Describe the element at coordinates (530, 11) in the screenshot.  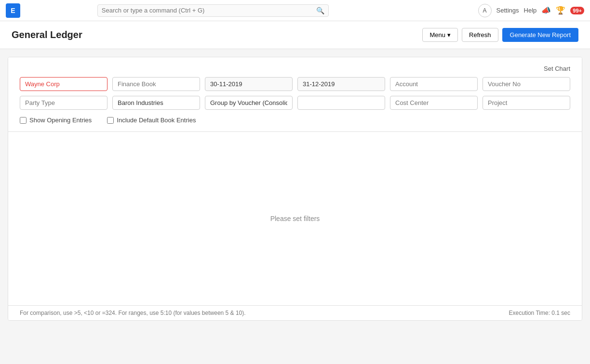
I see `help-menu: Help` at that location.